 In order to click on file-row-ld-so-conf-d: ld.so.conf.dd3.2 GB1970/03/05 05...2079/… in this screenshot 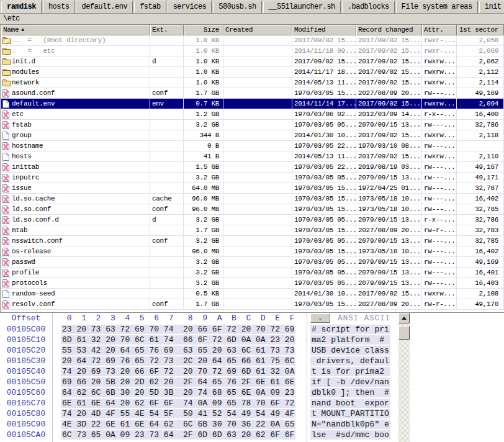, I will do `click(253, 220)`.